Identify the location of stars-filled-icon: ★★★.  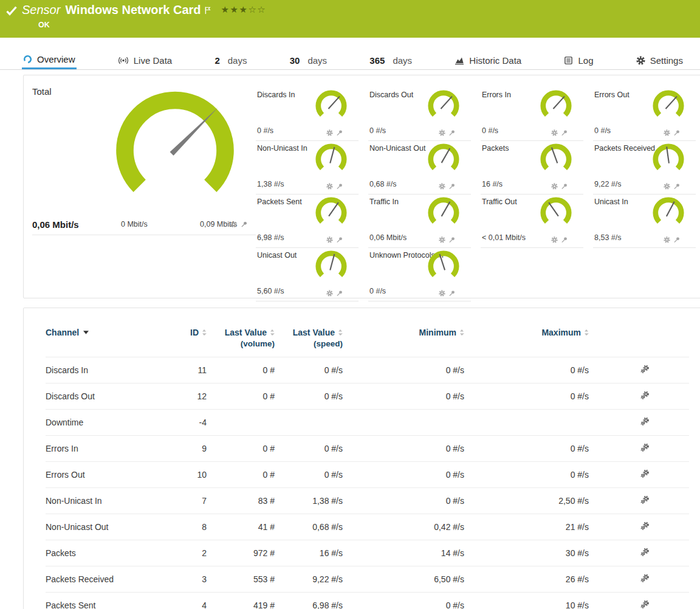
(235, 10).